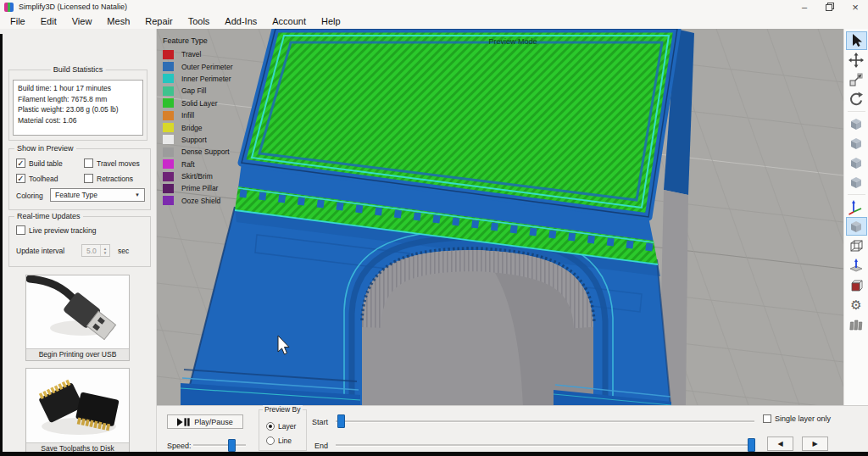  What do you see at coordinates (856, 60) in the screenshot?
I see `translate-tool` at bounding box center [856, 60].